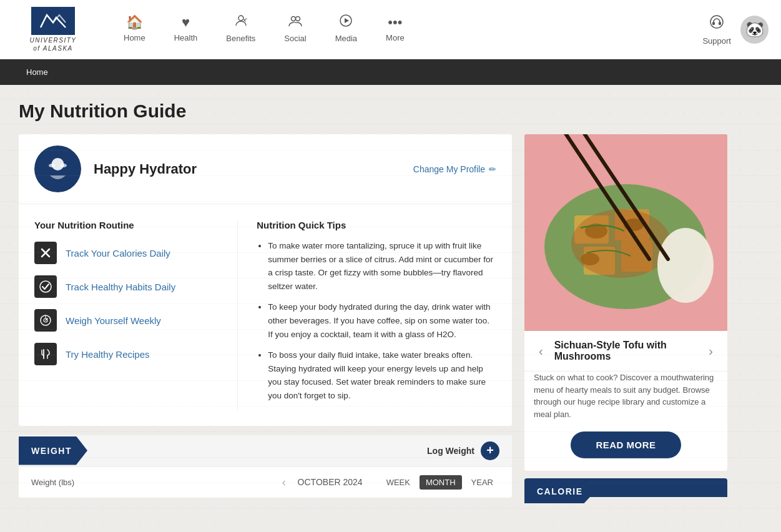 This screenshot has width=781, height=532. What do you see at coordinates (135, 22) in the screenshot?
I see `home-icon: 🏠` at bounding box center [135, 22].